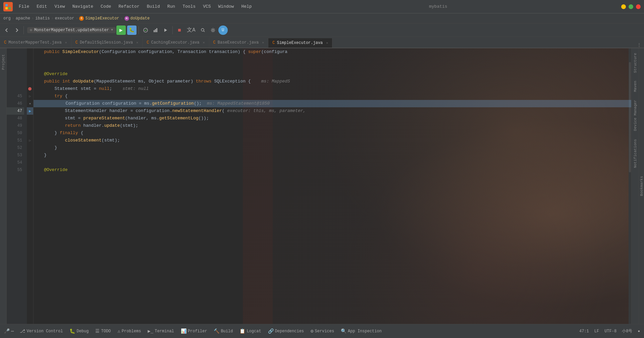  I want to click on menu-window: Window, so click(226, 7).